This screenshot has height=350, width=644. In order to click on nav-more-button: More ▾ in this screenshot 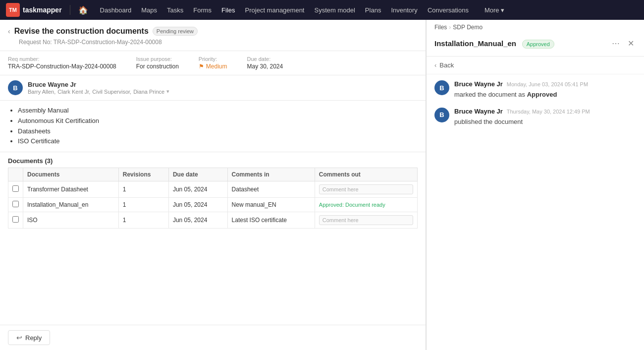, I will do `click(494, 10)`.